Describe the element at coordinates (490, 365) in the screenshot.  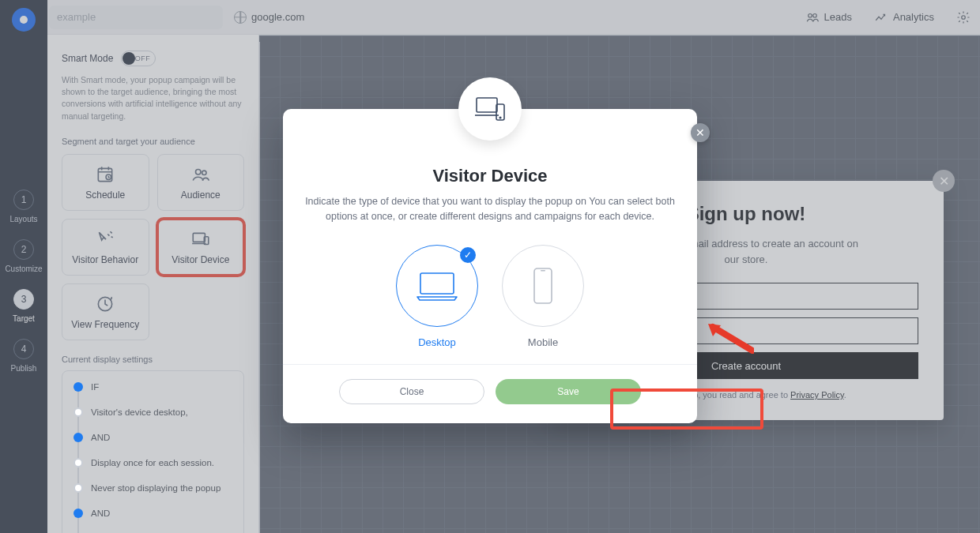
I see `modal-divider` at that location.